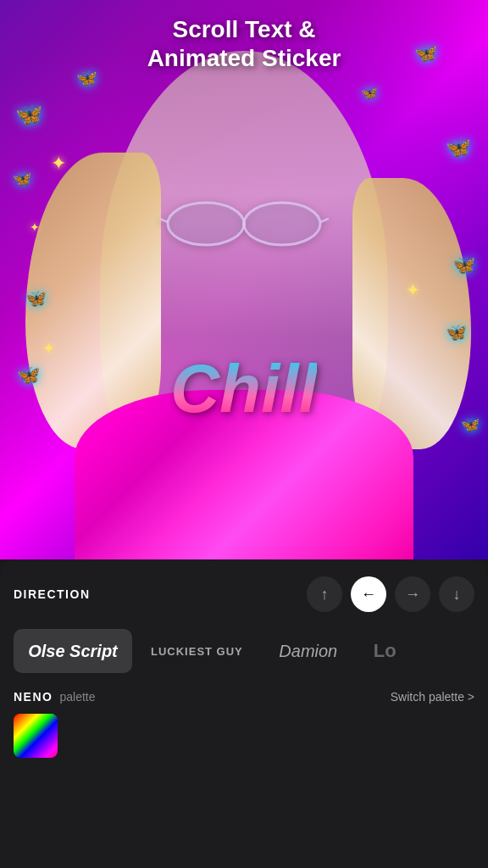  What do you see at coordinates (244, 736) in the screenshot?
I see `color-strip-row` at bounding box center [244, 736].